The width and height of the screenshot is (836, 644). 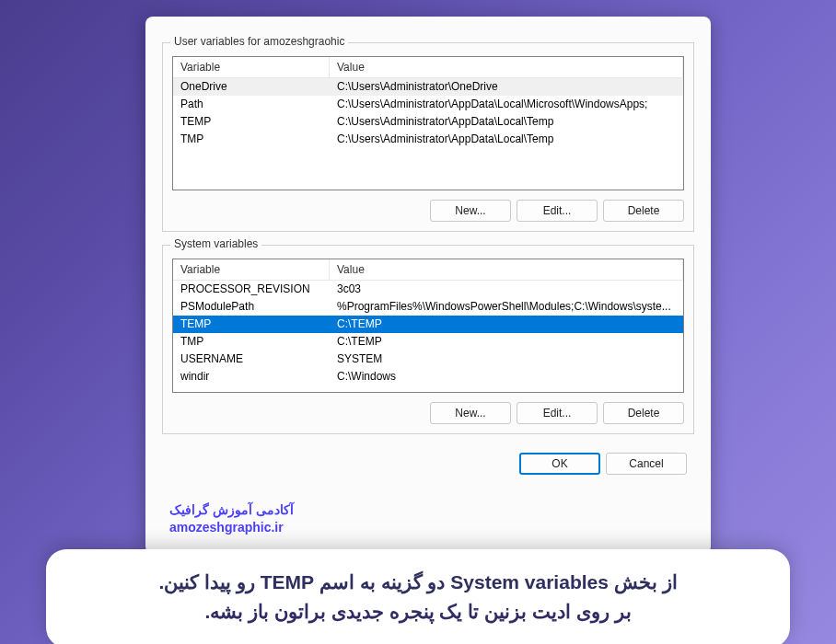 I want to click on table-row: PROCESSOR_REVISION 3c03, so click(x=428, y=289).